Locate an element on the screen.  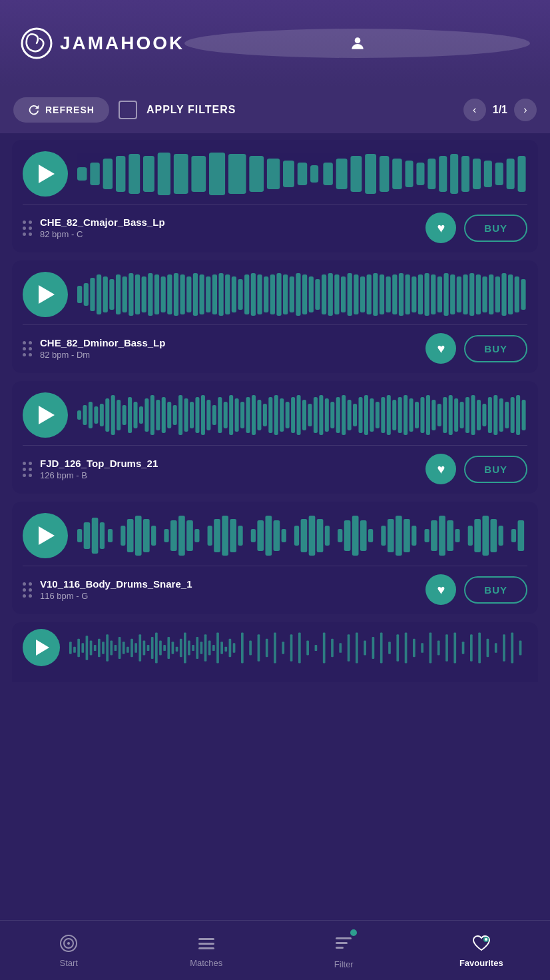
apply-filters-checkbox is located at coordinates (128, 110).